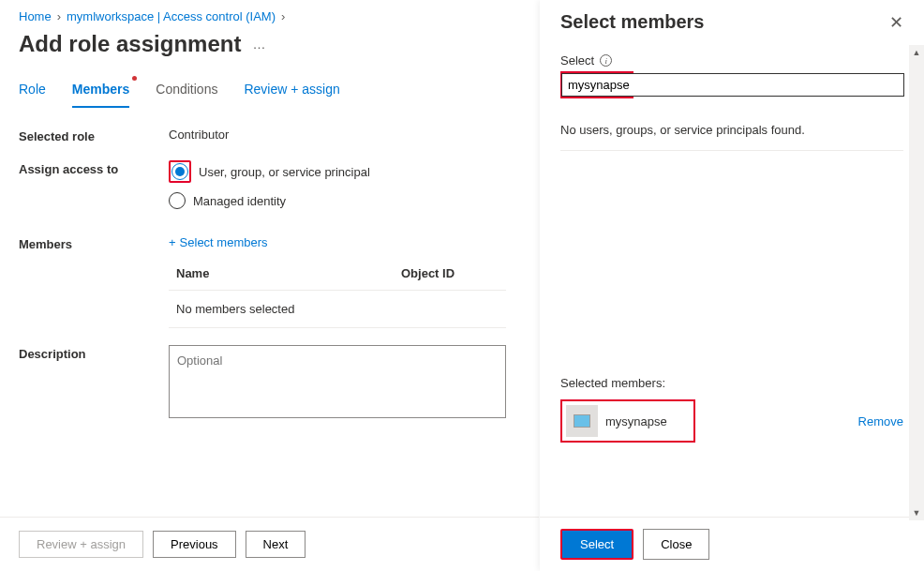  I want to click on breadcrumb-workspace: mymlworkspace | Access control (IAM), so click(171, 17).